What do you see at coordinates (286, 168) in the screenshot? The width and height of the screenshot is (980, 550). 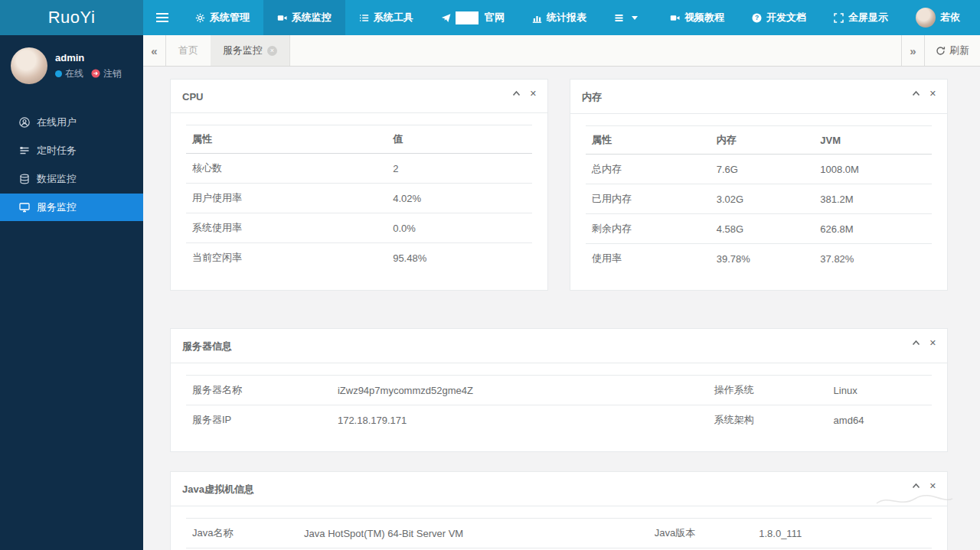 I see `attr-cell: 核心数` at bounding box center [286, 168].